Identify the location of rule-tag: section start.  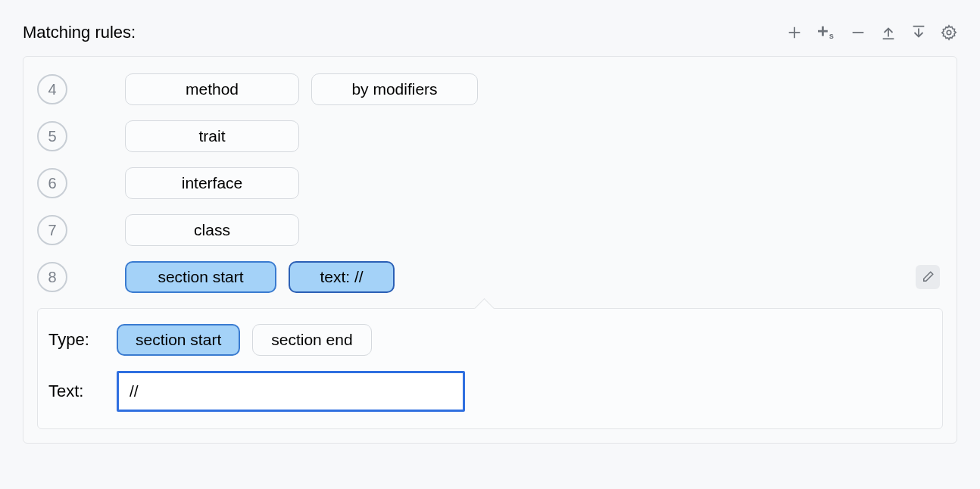
(201, 277).